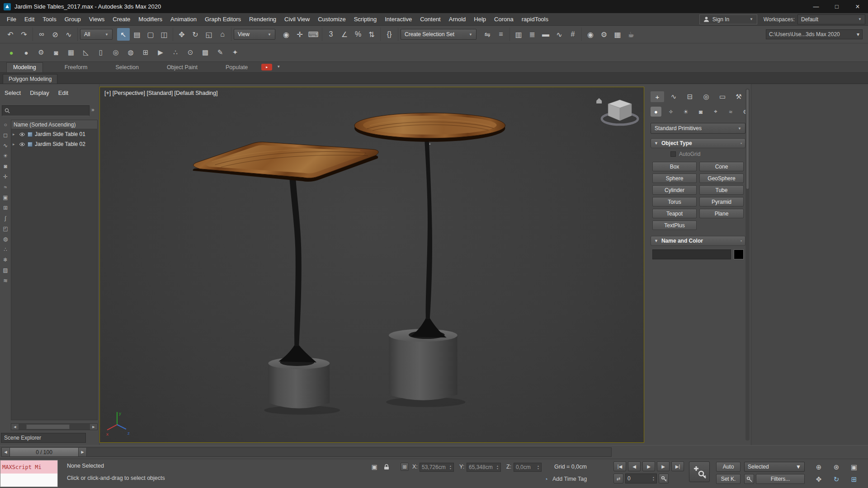  Describe the element at coordinates (389, 34) in the screenshot. I see `edit-named-selection-sets-icon: {}` at that location.